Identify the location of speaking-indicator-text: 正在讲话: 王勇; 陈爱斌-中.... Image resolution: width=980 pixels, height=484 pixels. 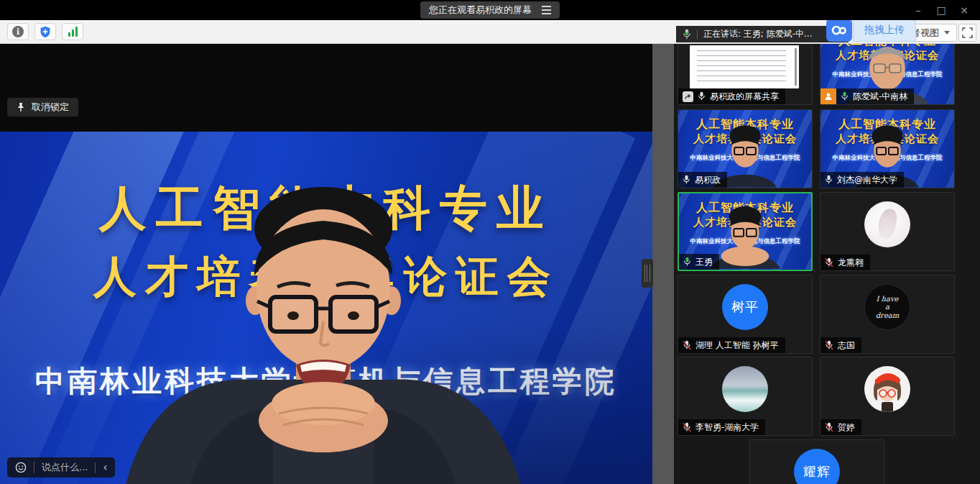
(758, 35).